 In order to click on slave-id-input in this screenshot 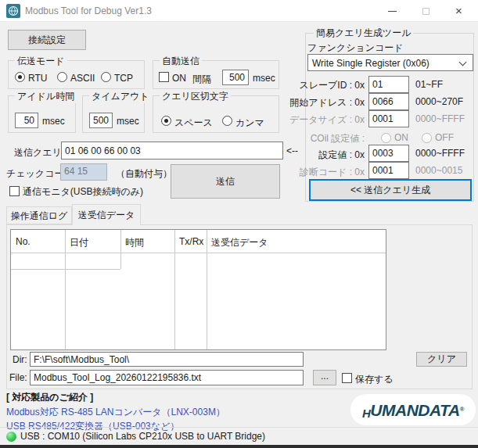, I will do `click(389, 84)`.